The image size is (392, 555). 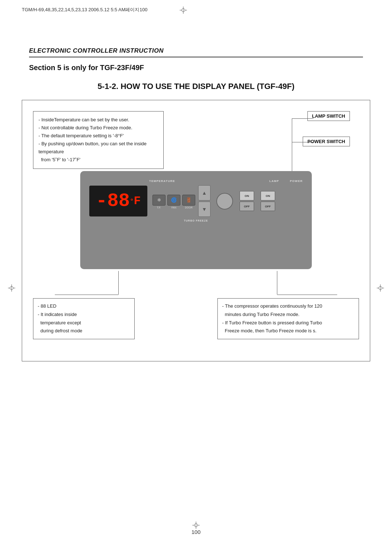 What do you see at coordinates (196, 201) in the screenshot?
I see `panel-main-row: -88°F ❄ 🌀 🚪 T.F. FAN DOOR` at bounding box center [196, 201].